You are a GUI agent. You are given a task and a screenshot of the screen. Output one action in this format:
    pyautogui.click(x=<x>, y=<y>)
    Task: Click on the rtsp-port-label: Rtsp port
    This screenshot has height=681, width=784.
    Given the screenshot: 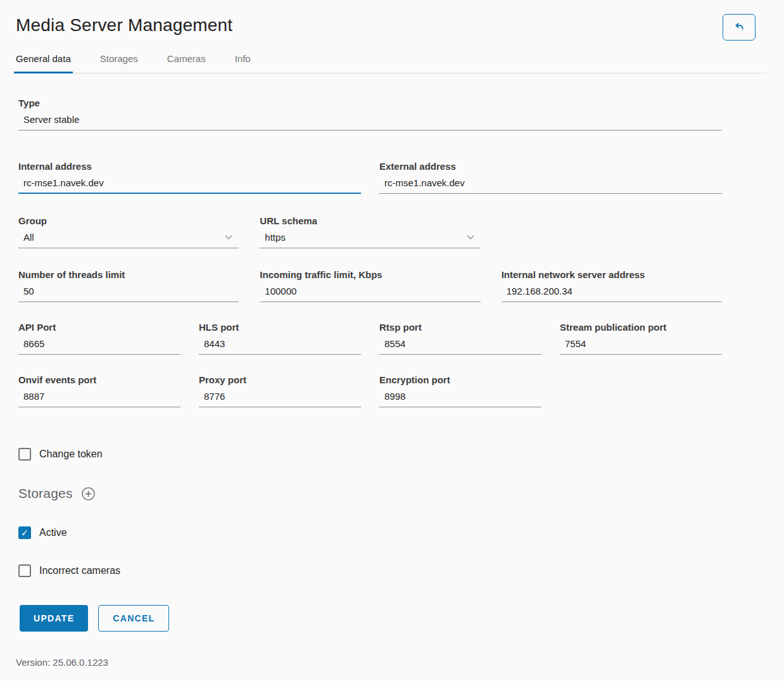 What is the action you would take?
    pyautogui.click(x=460, y=327)
    